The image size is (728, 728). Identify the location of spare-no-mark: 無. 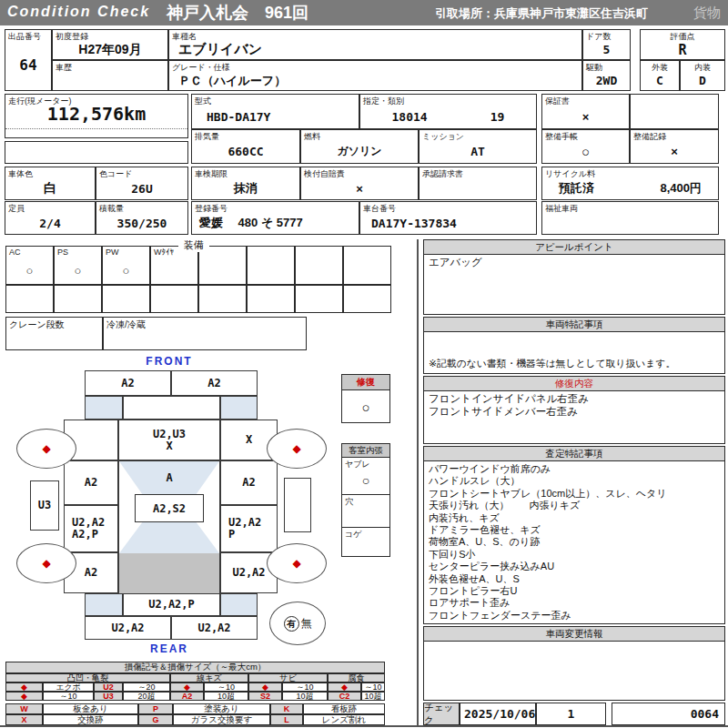
(307, 624).